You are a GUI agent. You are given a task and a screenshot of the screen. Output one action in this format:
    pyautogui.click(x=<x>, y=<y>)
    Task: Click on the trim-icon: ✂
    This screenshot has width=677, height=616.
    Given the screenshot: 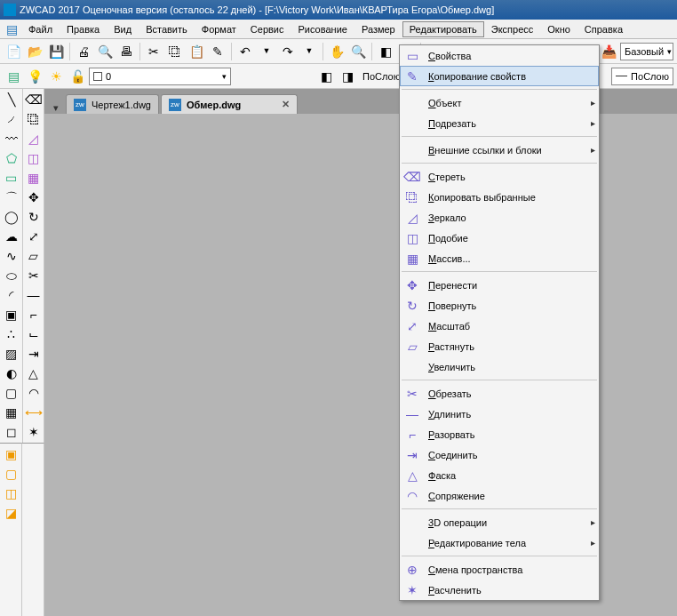 What is the action you would take?
    pyautogui.click(x=34, y=276)
    